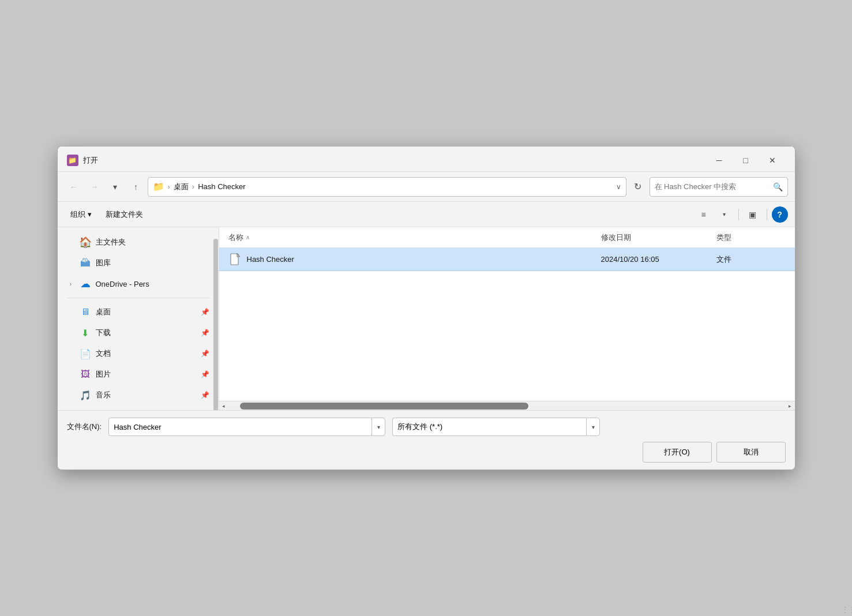 This screenshot has height=616, width=852. Describe the element at coordinates (424, 260) in the screenshot. I see `file-name-hash-checker: Hash Checker` at that location.